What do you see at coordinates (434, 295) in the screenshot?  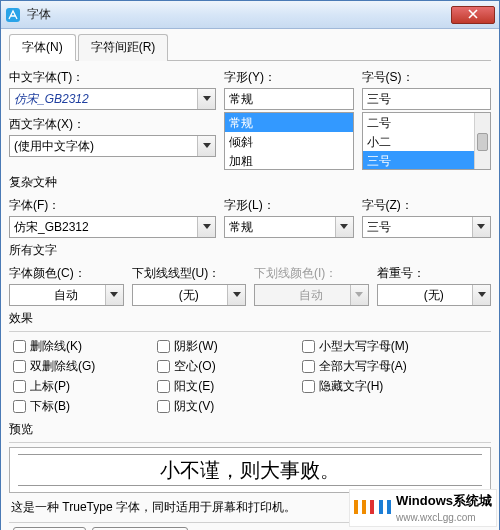 I see `emphasis-combo: (无)` at bounding box center [434, 295].